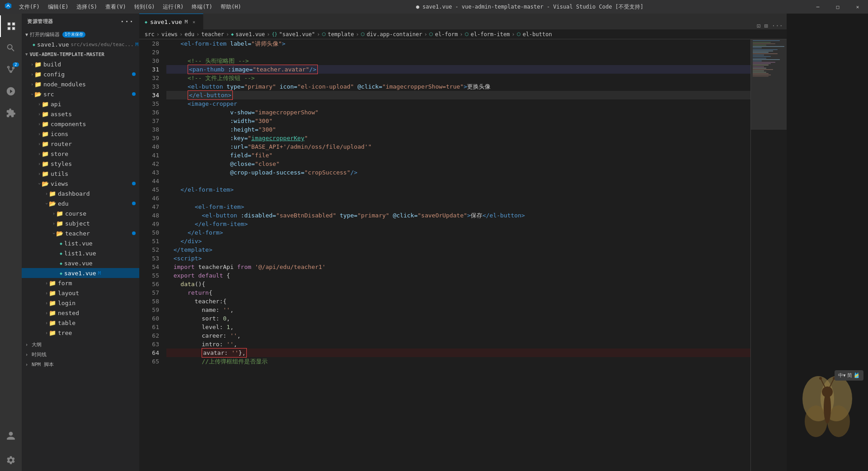  I want to click on code-line-49: </el-form-item>, so click(458, 224).